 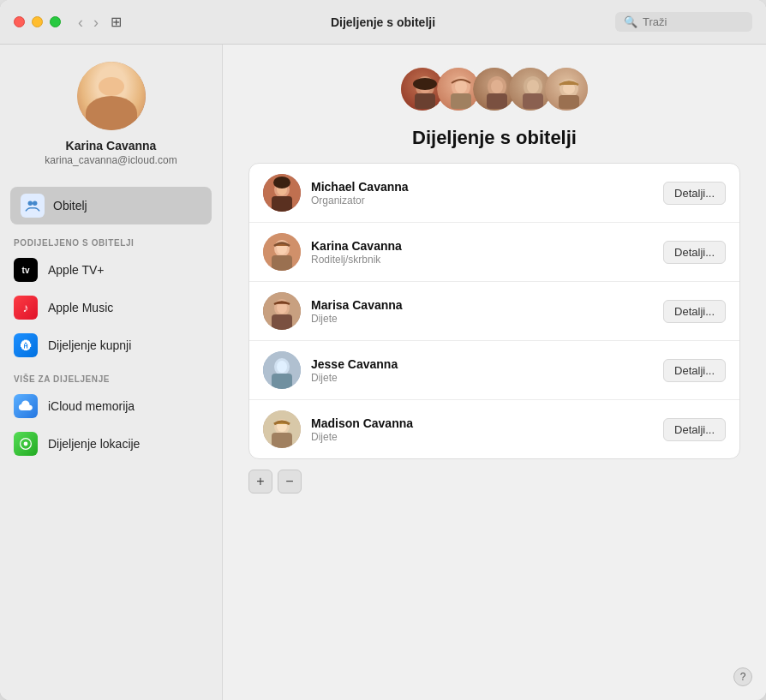 I want to click on member-name-4: Jesse Cavanna, so click(x=482, y=364).